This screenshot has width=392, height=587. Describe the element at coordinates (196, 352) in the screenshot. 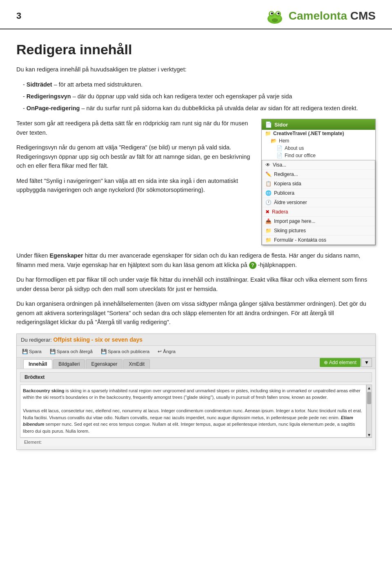

I see `ev-toolbar: 💾 Spara 💾 Spara och återgå 💾 Spara och p…` at that location.